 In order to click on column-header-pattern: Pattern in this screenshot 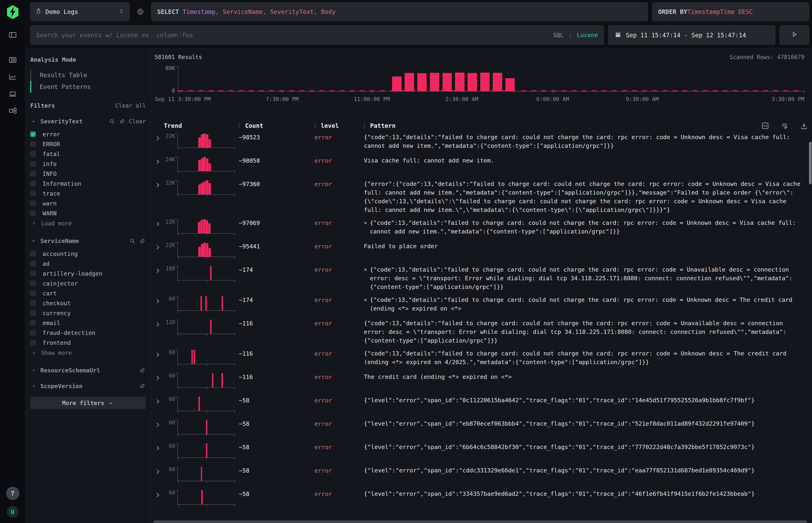, I will do `click(586, 126)`.